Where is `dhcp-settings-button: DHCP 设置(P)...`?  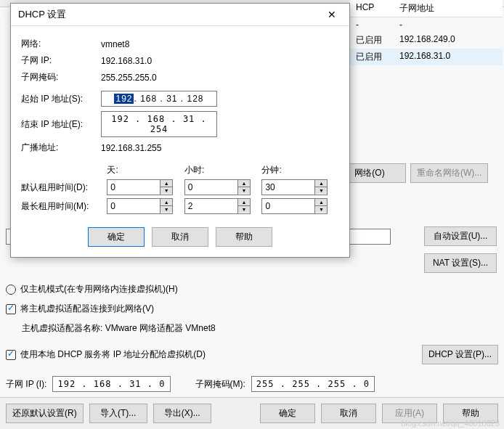 dhcp-settings-button: DHCP 设置(P)... is located at coordinates (460, 354).